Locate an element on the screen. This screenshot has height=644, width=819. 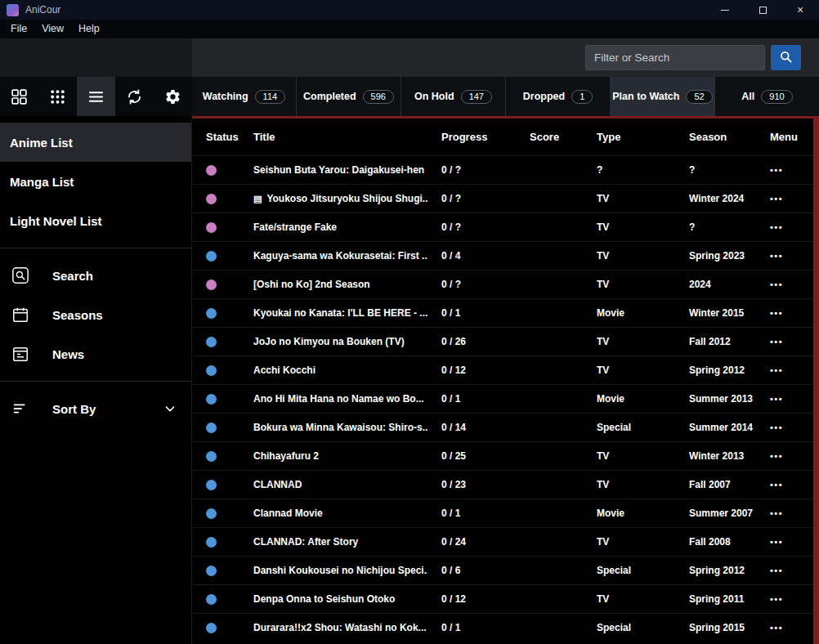
tab-on-hold: On Hold147 is located at coordinates (454, 96).